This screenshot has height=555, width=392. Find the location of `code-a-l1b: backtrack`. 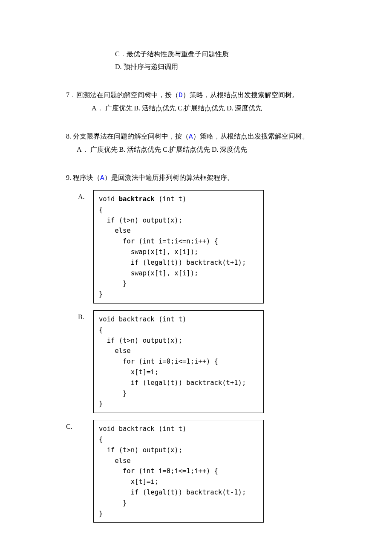

code-a-l1b: backtrack is located at coordinates (137, 199).